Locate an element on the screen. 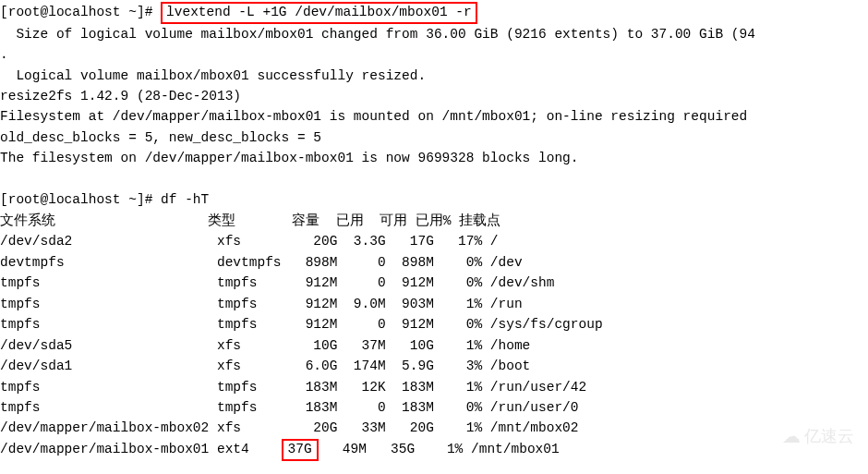 This screenshot has width=868, height=474. watermark-text: 亿速云 is located at coordinates (829, 437).